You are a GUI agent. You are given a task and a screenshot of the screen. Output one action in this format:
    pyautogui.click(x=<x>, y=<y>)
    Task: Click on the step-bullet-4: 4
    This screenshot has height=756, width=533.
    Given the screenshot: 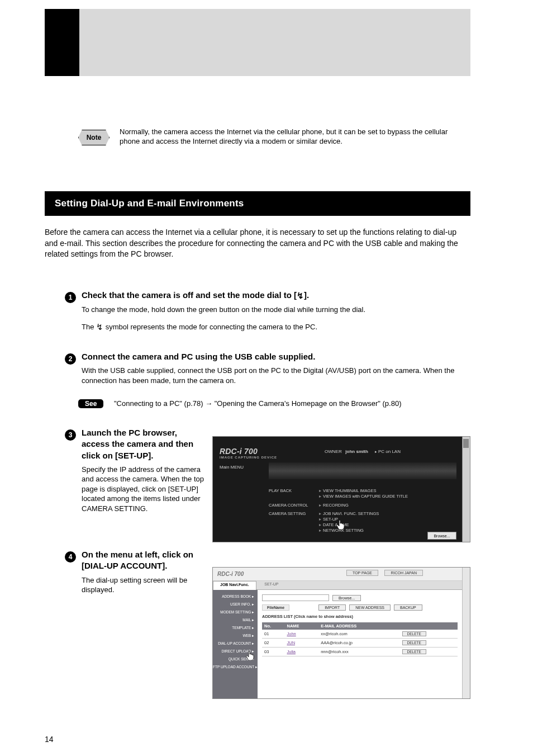 What is the action you would take?
    pyautogui.click(x=70, y=557)
    